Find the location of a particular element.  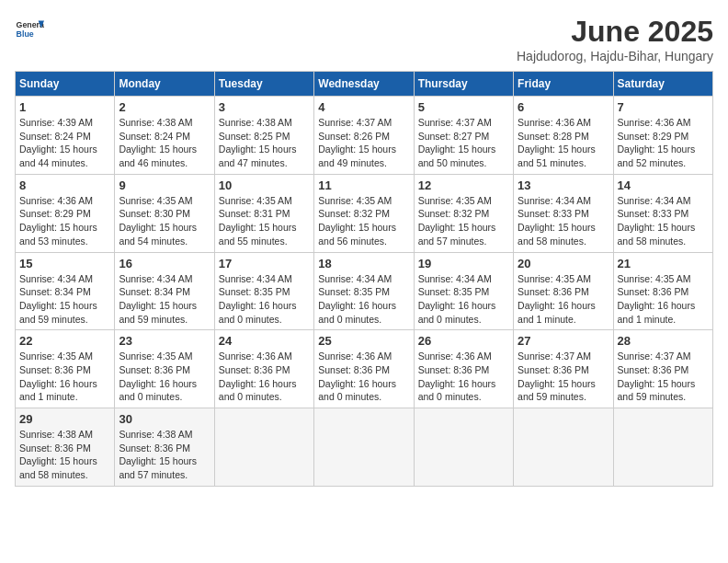

day-number: 27 is located at coordinates (563, 340).